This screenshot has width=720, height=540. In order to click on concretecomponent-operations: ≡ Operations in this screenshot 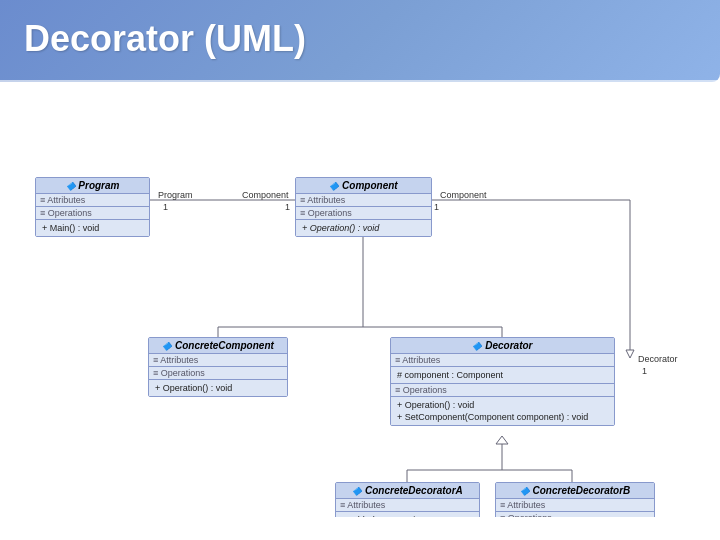, I will do `click(218, 374)`.